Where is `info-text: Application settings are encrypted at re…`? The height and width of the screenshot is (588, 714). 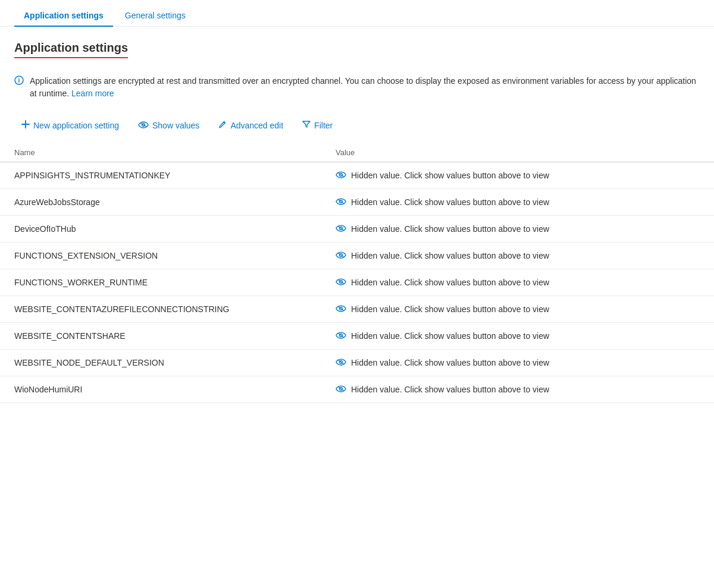
info-text: Application settings are encrypted at re… is located at coordinates (365, 87).